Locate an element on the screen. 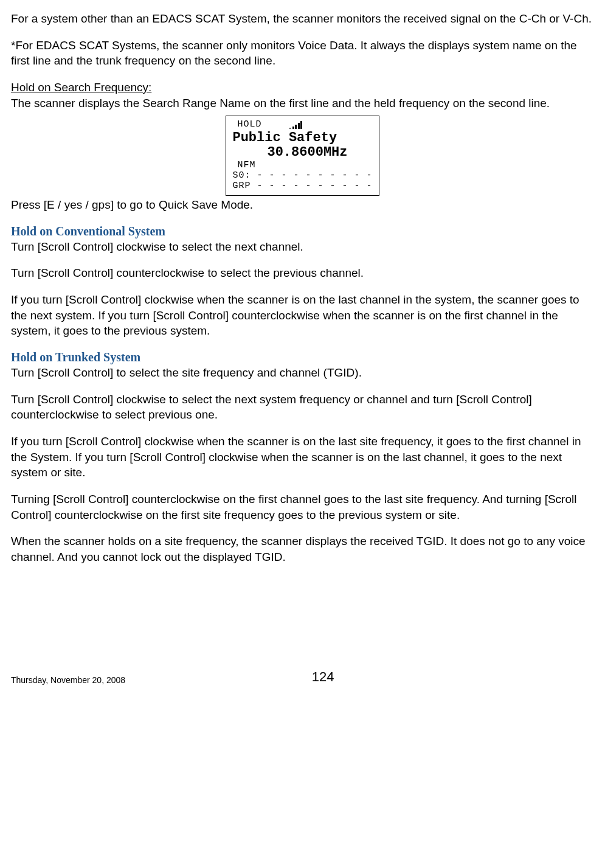 This screenshot has height=868, width=605. display-line-name: Public Safety is located at coordinates (302, 138).